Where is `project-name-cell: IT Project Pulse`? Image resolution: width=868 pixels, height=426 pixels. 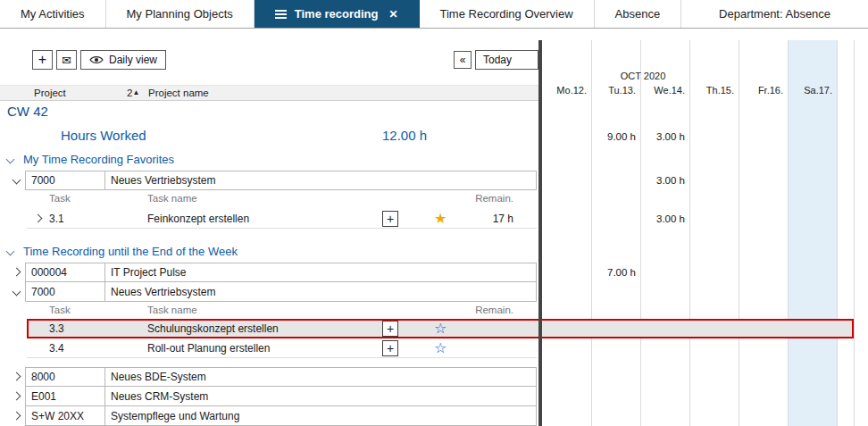 project-name-cell: IT Project Pulse is located at coordinates (321, 272).